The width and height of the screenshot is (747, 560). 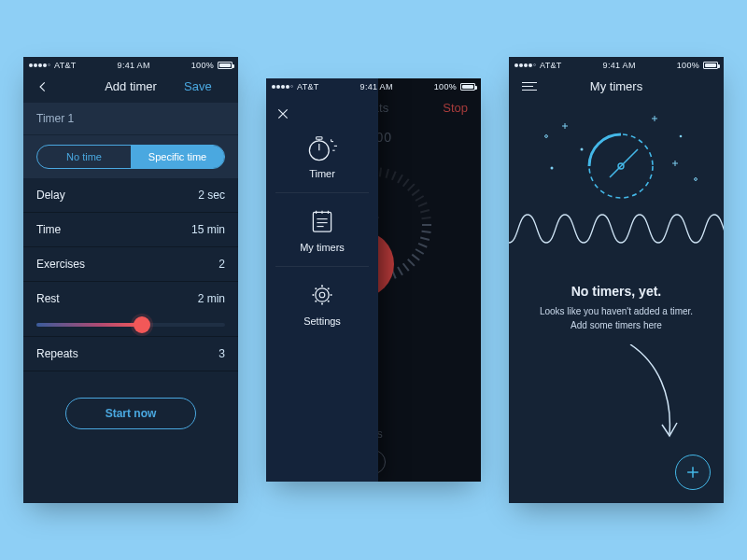 What do you see at coordinates (211, 299) in the screenshot?
I see `row-value: 2 min` at bounding box center [211, 299].